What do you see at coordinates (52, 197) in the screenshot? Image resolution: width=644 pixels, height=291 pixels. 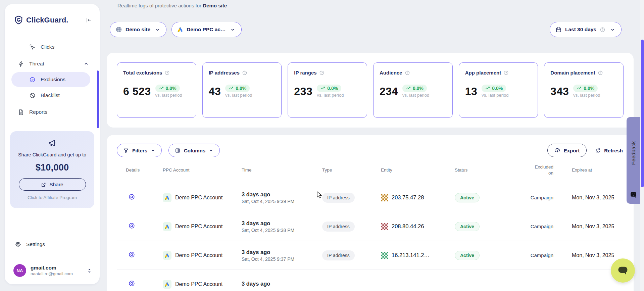 I see `affiliate-caption: Click to Affiliate Program` at bounding box center [52, 197].